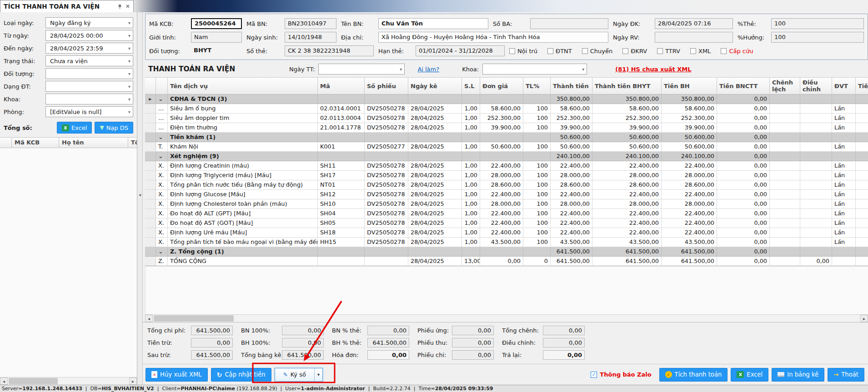 This screenshot has width=868, height=392. I want to click on digital-sign-button: Ký số▾, so click(299, 375).